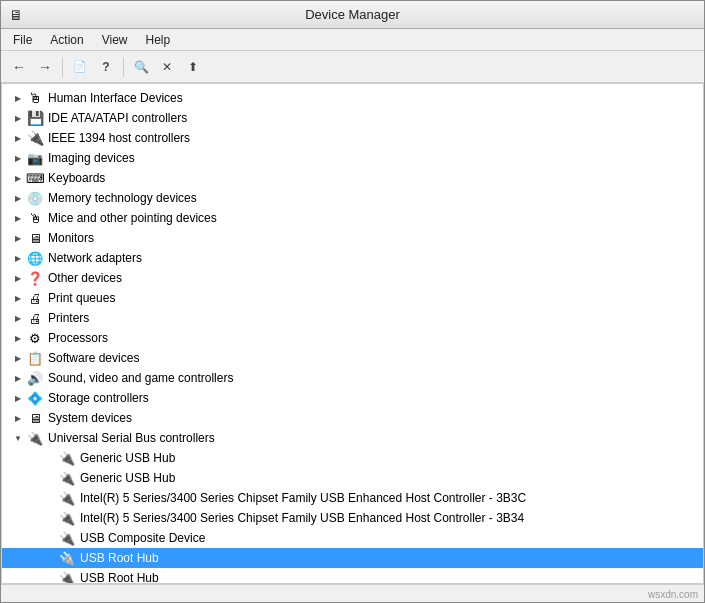 The width and height of the screenshot is (705, 603). I want to click on item-label: Printers, so click(68, 318).